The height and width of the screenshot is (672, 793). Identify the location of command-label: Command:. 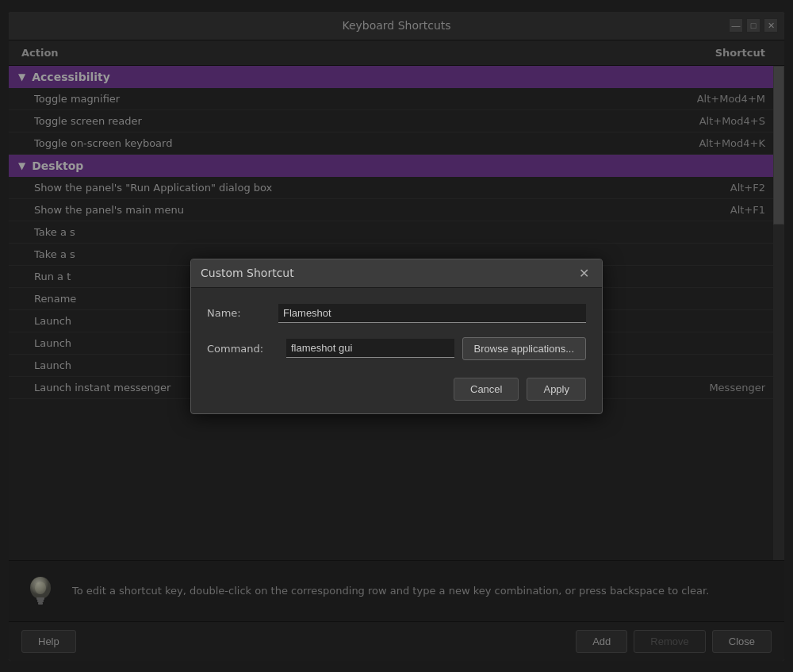
(243, 349).